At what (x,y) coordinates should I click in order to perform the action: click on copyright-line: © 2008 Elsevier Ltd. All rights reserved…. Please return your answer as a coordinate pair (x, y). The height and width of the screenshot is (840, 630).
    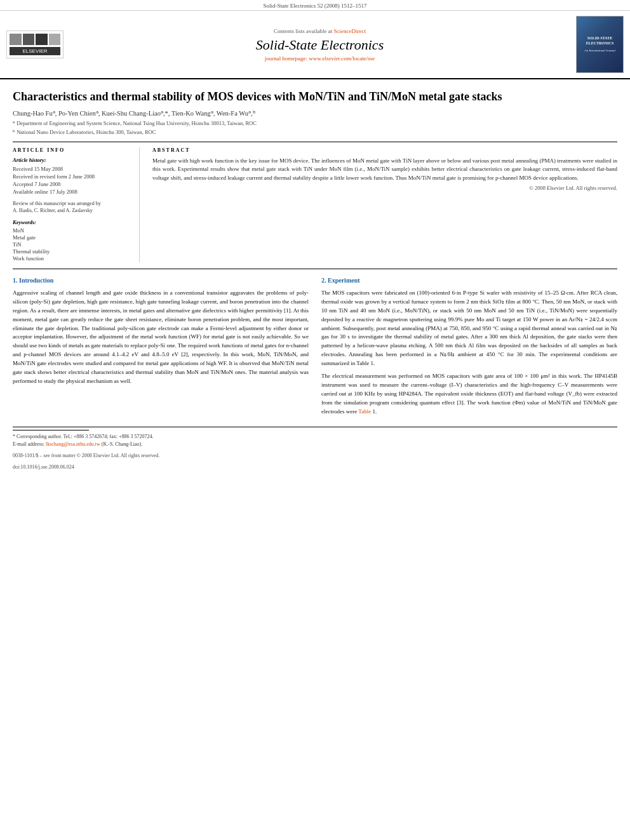
    Looking at the image, I should click on (385, 188).